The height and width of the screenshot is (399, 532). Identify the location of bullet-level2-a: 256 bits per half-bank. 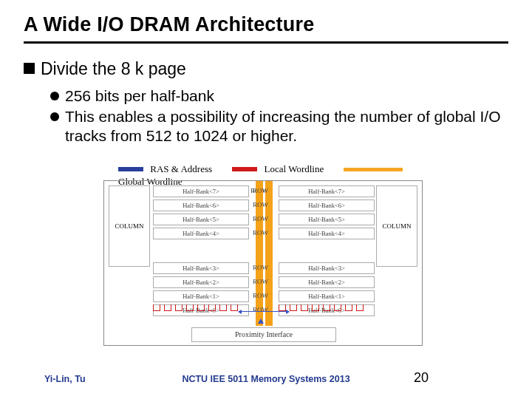
(279, 96).